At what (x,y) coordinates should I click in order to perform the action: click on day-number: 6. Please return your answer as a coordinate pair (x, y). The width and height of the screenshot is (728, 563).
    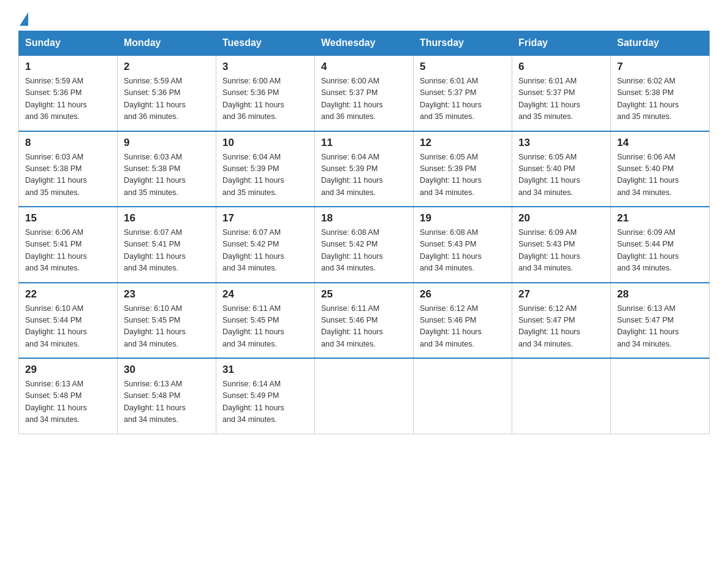
    Looking at the image, I should click on (561, 67).